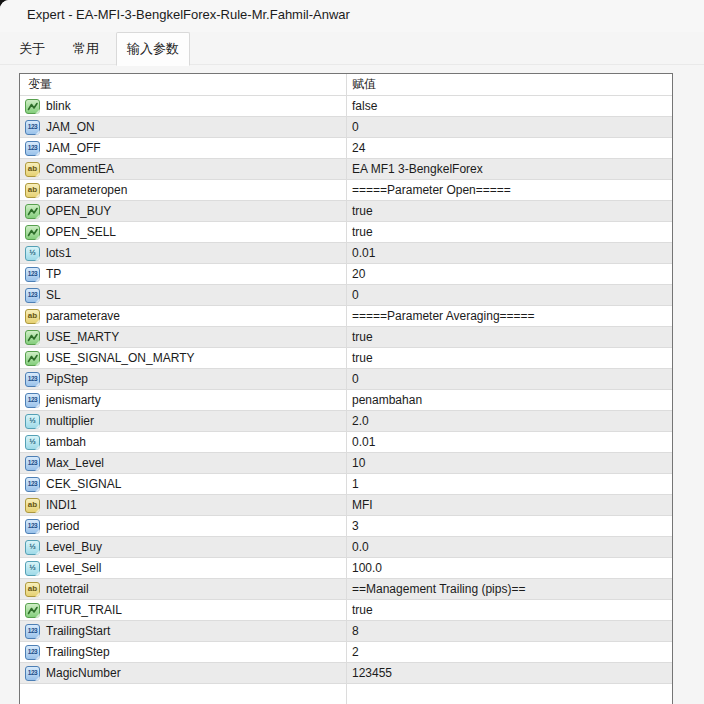 The image size is (704, 704). I want to click on parameter-name: OPEN_BUY, so click(78, 211).